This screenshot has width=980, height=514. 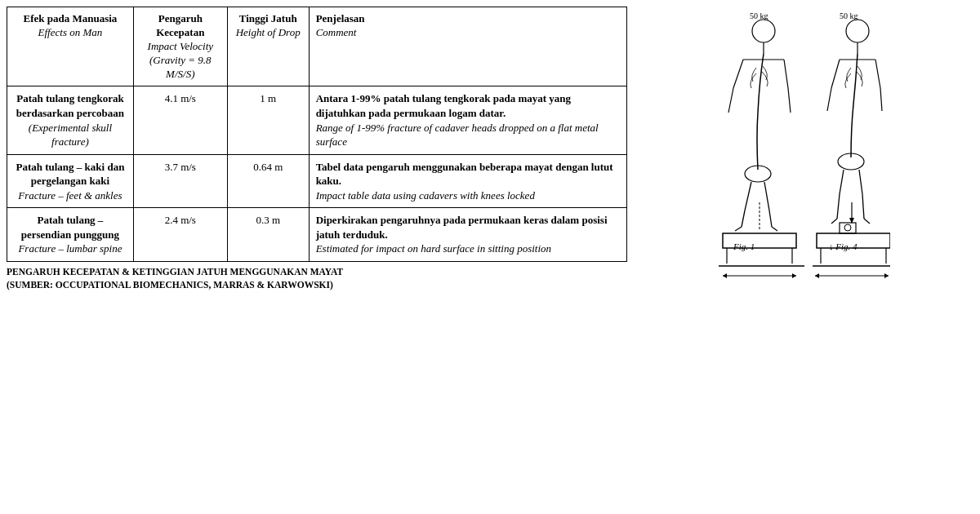 What do you see at coordinates (268, 181) in the screenshot?
I see `cell-height-1: 0.64 m` at bounding box center [268, 181].